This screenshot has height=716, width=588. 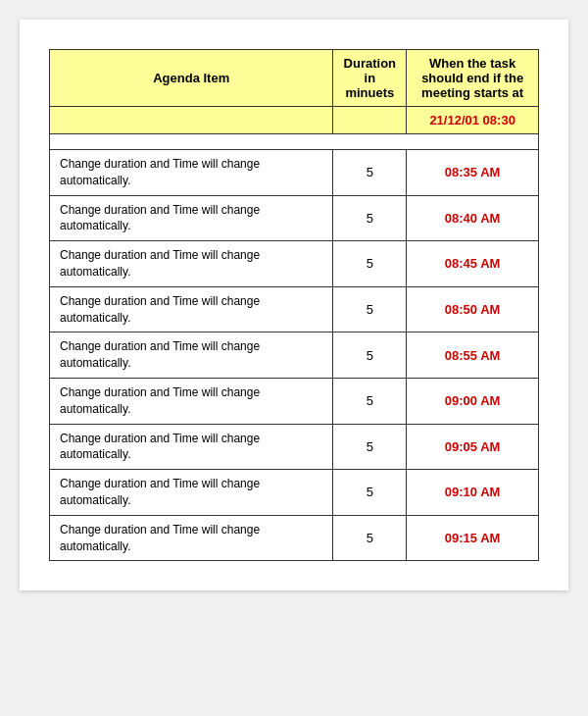 I want to click on header-duration: Duration in minuets, so click(x=370, y=78).